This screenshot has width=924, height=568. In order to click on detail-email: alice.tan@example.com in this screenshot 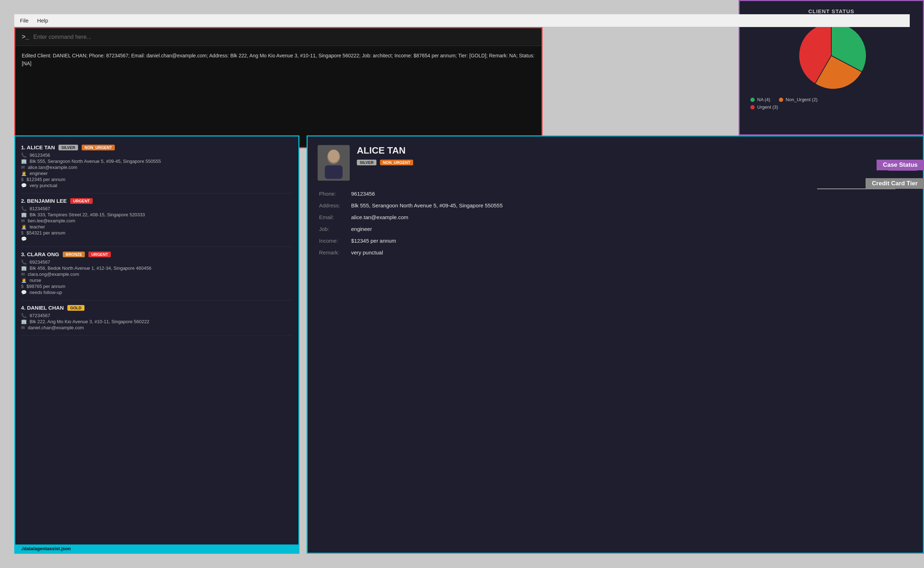, I will do `click(631, 217)`.